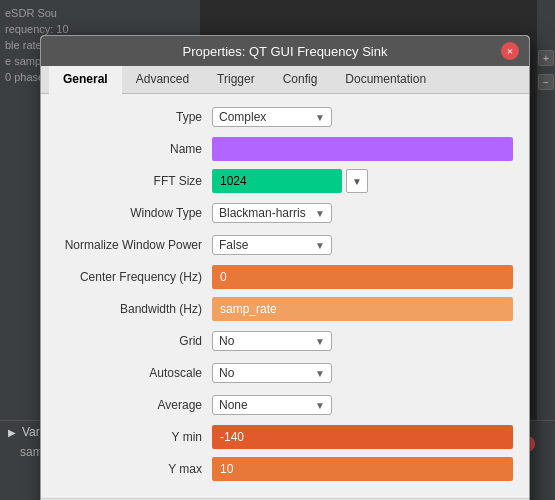 The width and height of the screenshot is (555, 500). Describe the element at coordinates (285, 117) in the screenshot. I see `form-row-type: Type Complex ▼` at that location.